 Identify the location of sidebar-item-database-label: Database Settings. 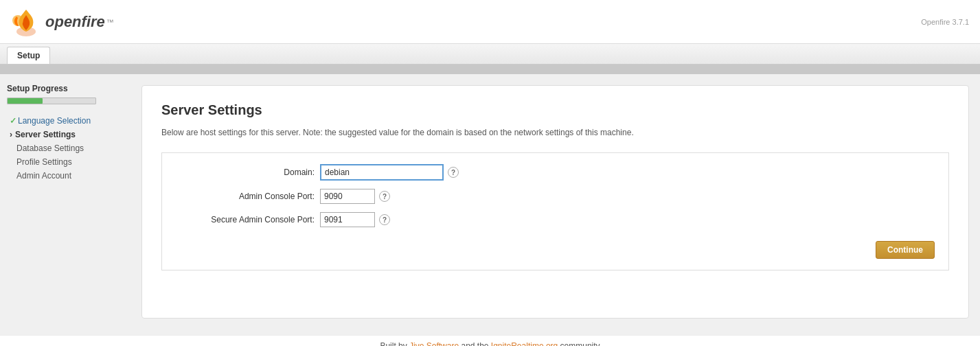
(50, 148).